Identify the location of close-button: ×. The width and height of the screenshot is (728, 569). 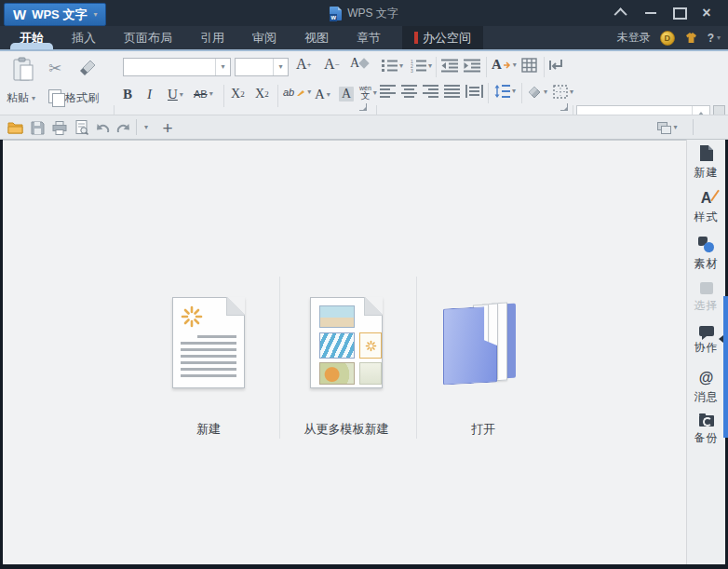
(707, 13).